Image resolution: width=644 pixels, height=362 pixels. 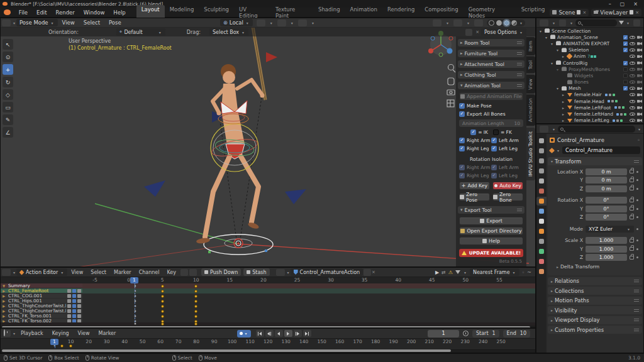 I want to click on snap-dropdown: Nearest Frame▾, so click(x=494, y=272).